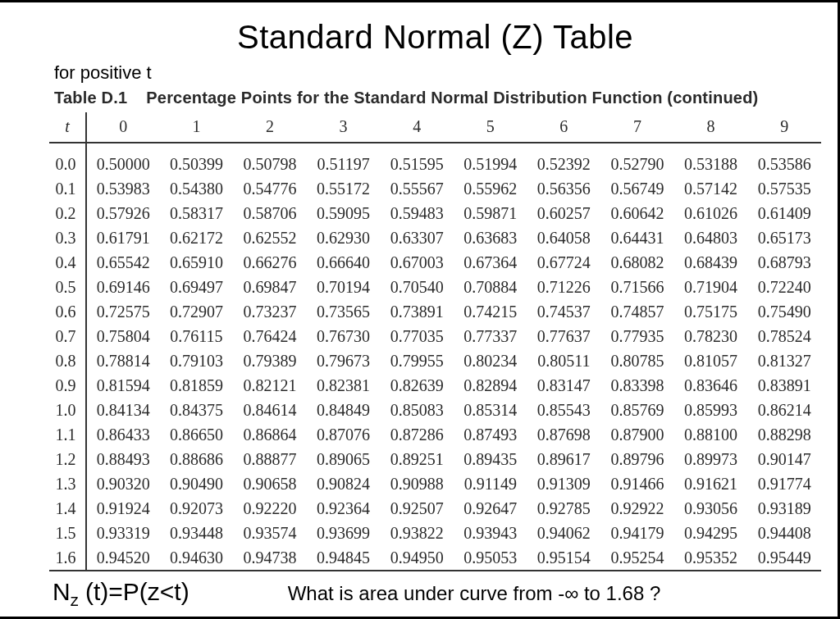 This screenshot has height=619, width=840. Describe the element at coordinates (435, 213) in the screenshot. I see `table-row: 0.20.579260.583170.587060.590950.594830.…` at that location.